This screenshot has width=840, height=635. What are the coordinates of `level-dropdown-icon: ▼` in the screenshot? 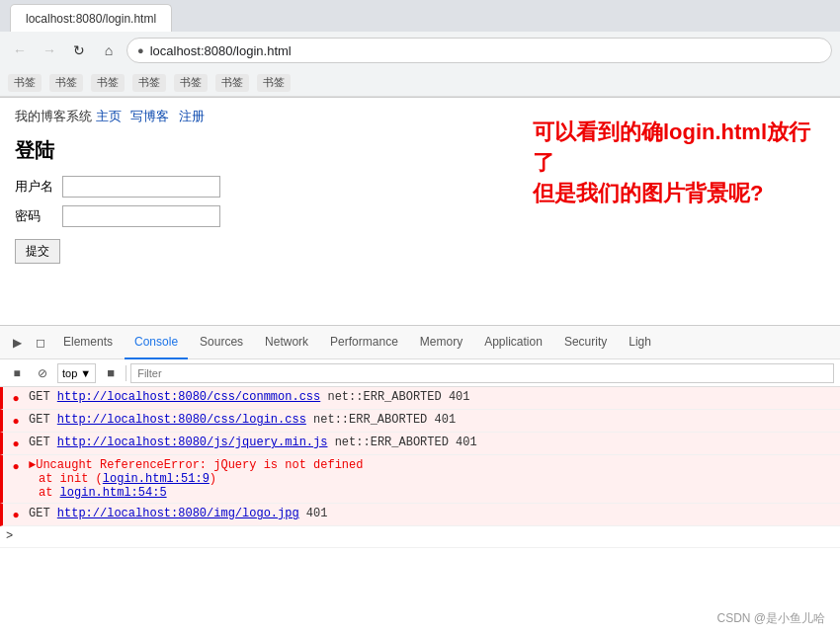 It's located at (85, 373).